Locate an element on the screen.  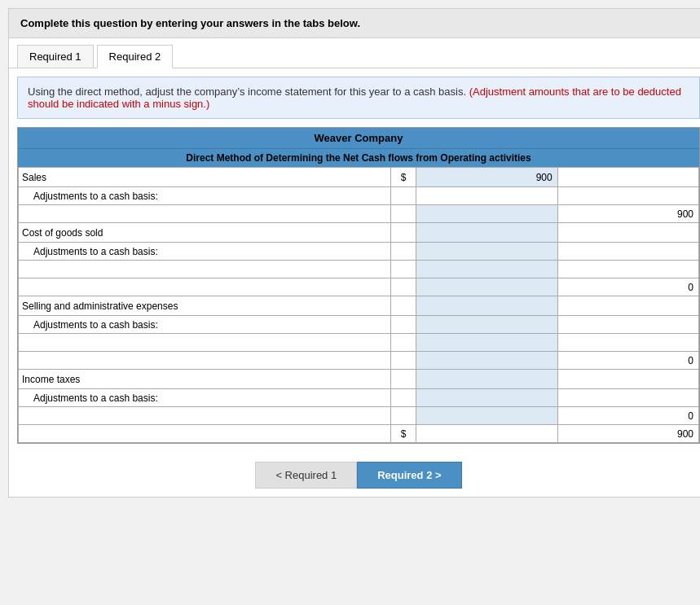
bottom-nav: < Required 1 Required 2 > is located at coordinates (354, 474).